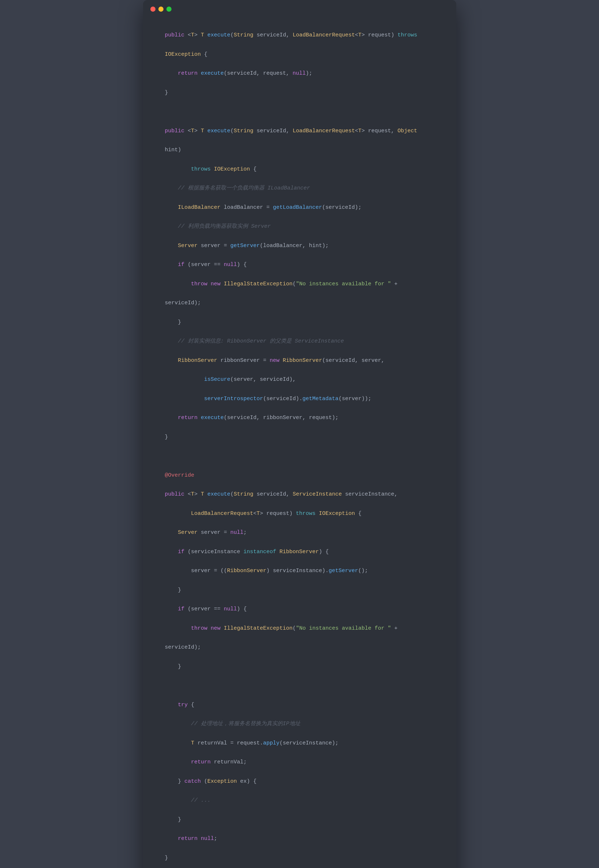 The height and width of the screenshot is (868, 599). What do you see at coordinates (302, 227) in the screenshot?
I see `code-line: // 利用负载均衡器获取实例 Server` at bounding box center [302, 227].